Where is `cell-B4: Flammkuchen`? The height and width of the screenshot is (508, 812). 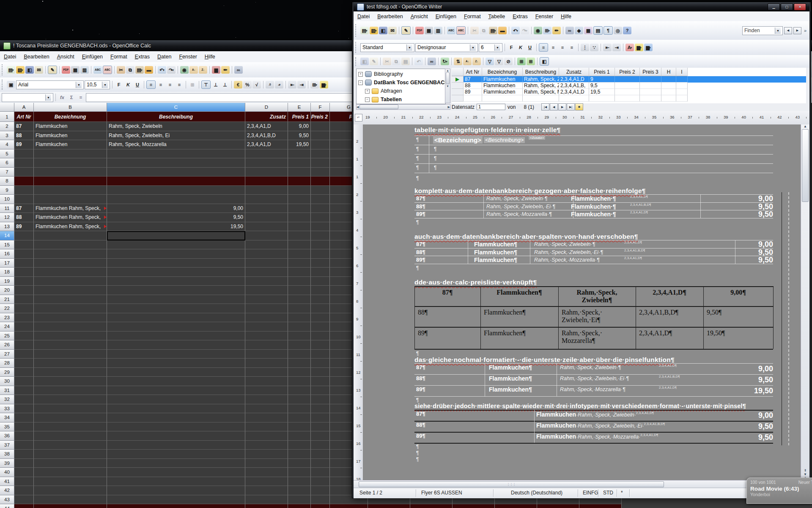
cell-B4: Flammkuchen is located at coordinates (70, 145).